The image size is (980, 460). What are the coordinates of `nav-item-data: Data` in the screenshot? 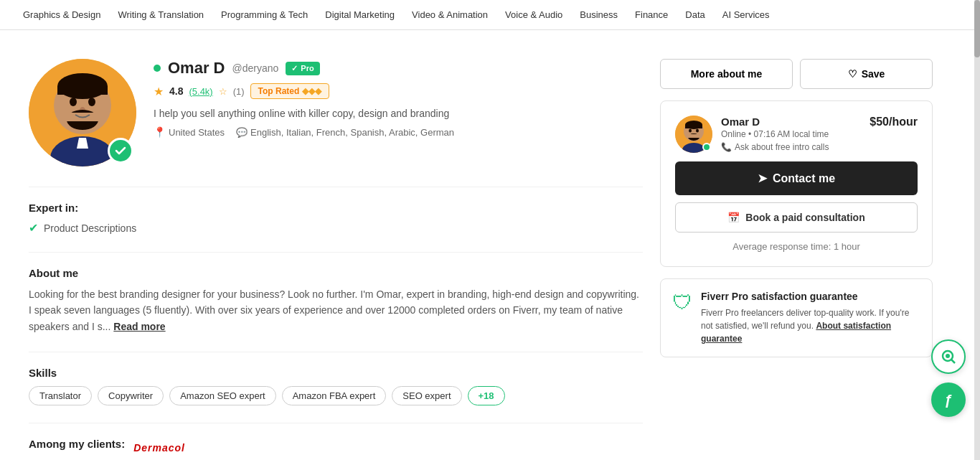 It's located at (694, 15).